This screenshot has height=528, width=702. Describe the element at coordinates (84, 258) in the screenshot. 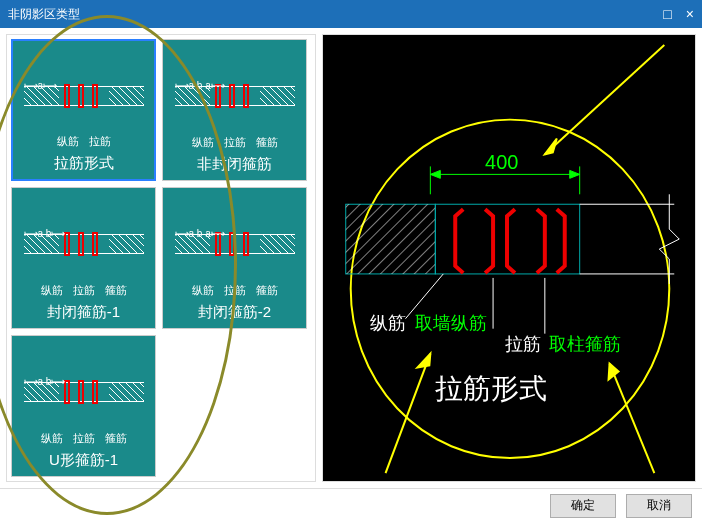

I see `thumbnail-option: ⟼a b⟼纵筋拉筋箍筋封闭箍筋-1` at that location.